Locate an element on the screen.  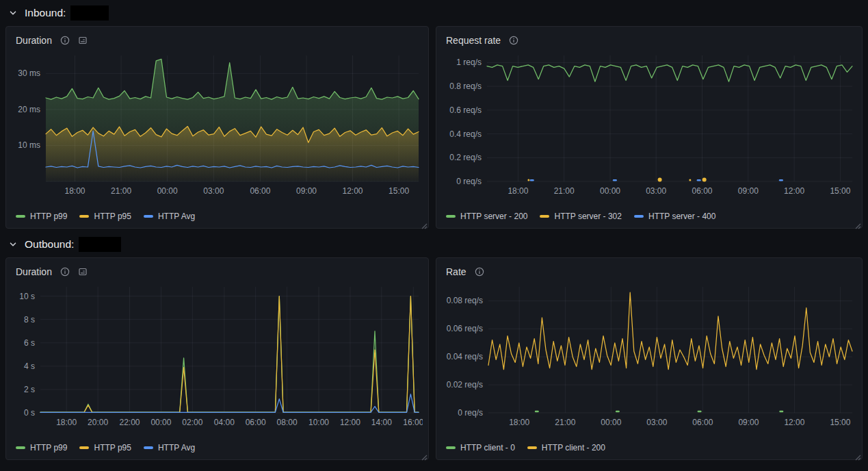
x-tick-label: 14:00 is located at coordinates (382, 422).